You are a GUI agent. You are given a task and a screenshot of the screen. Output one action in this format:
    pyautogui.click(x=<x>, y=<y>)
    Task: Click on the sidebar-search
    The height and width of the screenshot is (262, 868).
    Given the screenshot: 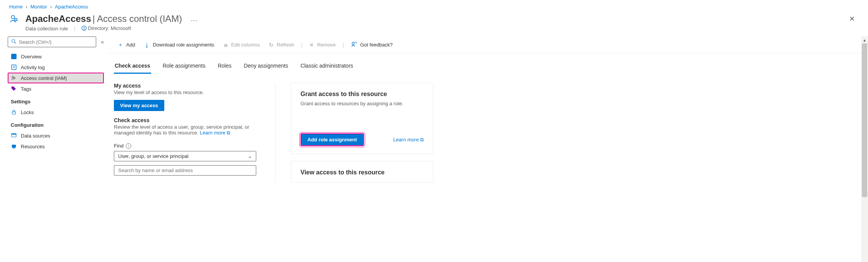 What is the action you would take?
    pyautogui.click(x=52, y=42)
    